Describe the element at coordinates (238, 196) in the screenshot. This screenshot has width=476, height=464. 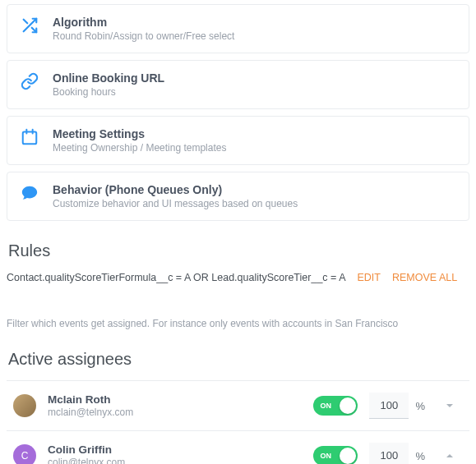
I see `card-behavior: Behavior (Phone Queues Only) Customize b…` at that location.